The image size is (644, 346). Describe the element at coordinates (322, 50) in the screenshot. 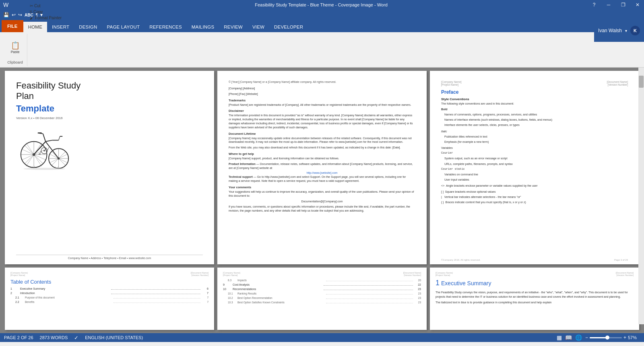

I see `ribbon-content: 📋 Paste ✂Cut ⎘Copy 🖌Format Painter Clipb…` at that location.